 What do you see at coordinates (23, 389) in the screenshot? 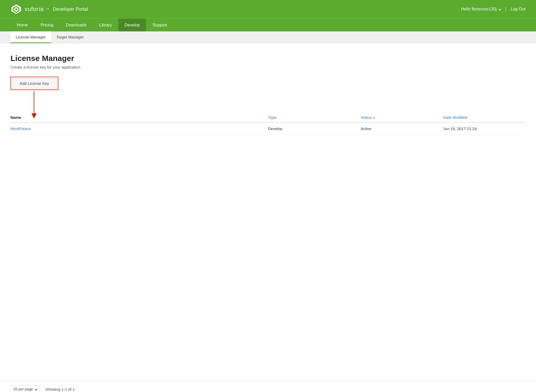
I see `per-page-label: 25 per page` at bounding box center [23, 389].